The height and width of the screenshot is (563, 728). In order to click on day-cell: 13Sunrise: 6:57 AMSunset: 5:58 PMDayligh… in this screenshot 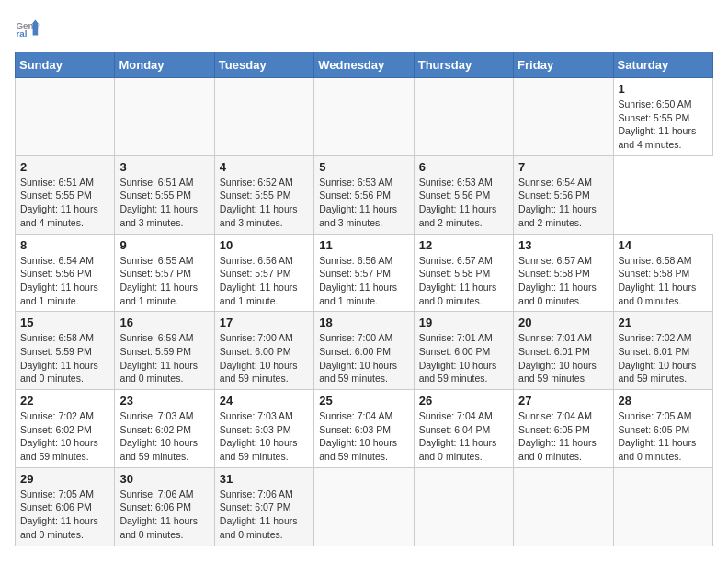, I will do `click(563, 272)`.